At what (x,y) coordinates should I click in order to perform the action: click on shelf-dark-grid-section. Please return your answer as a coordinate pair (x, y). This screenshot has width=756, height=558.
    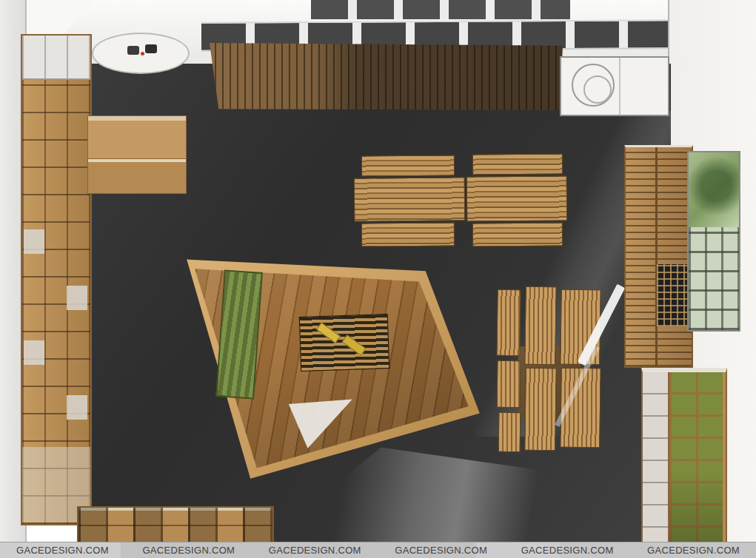
    Looking at the image, I should click on (674, 295).